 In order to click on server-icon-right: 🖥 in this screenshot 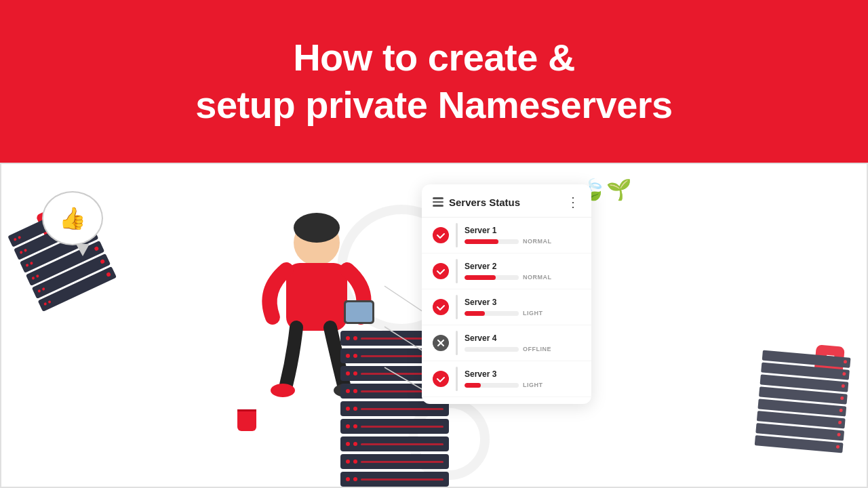, I will do `click(804, 391)`.